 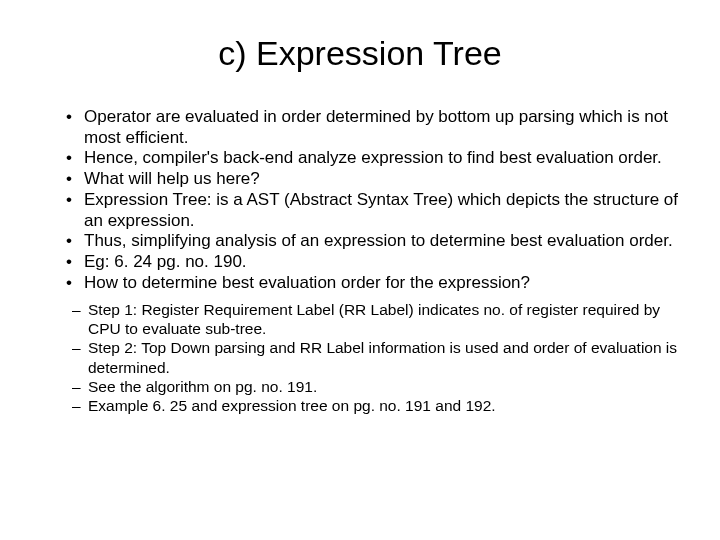 What do you see at coordinates (374, 242) in the screenshot?
I see `list-item: Thus, simplifying analysis of an express…` at bounding box center [374, 242].